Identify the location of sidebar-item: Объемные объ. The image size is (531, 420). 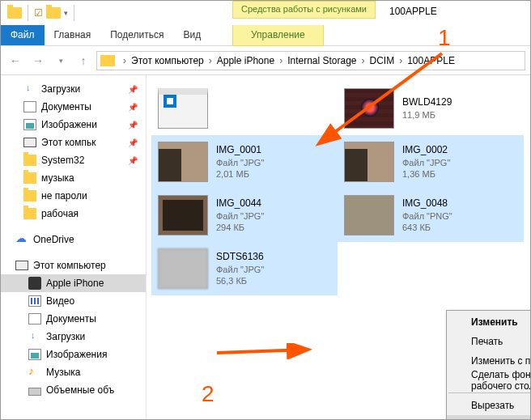
(73, 390).